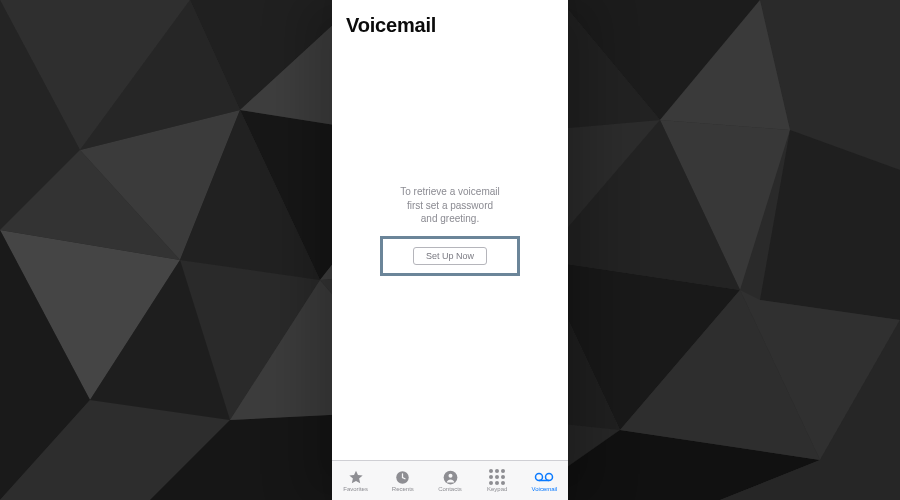  I want to click on instruction-line-2: first set a password, so click(450, 206).